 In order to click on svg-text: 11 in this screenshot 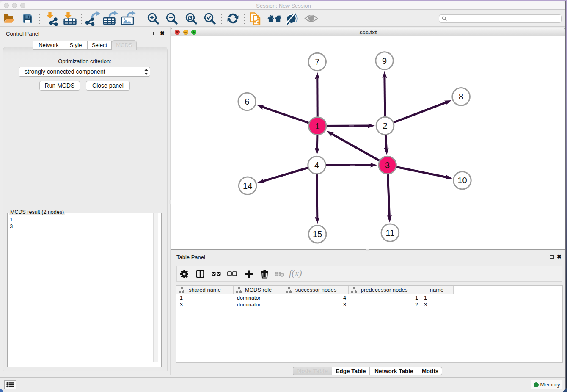, I will do `click(390, 233)`.